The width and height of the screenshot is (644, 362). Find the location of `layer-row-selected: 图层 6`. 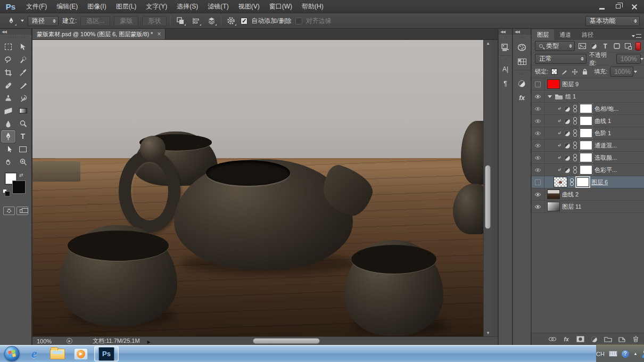

layer-row-selected: 图层 6 is located at coordinates (588, 182).